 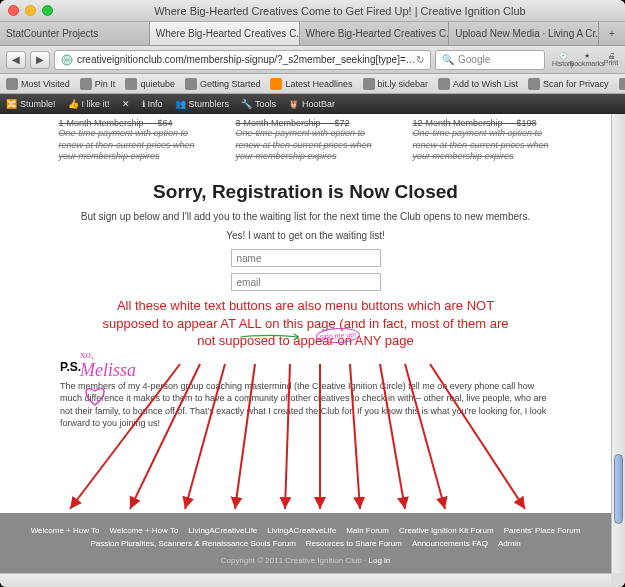 I want to click on bookmark-item: Account, so click(x=622, y=84).